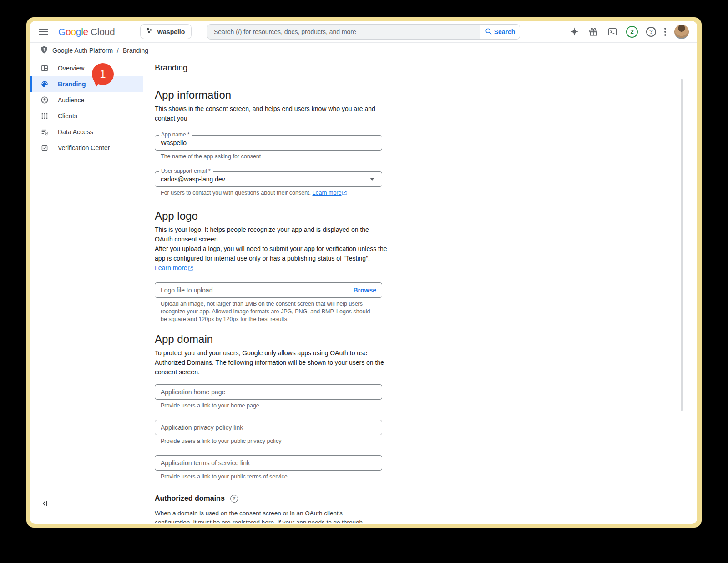 The image size is (728, 563). What do you see at coordinates (86, 32) in the screenshot?
I see `logo-letter: e` at bounding box center [86, 32].